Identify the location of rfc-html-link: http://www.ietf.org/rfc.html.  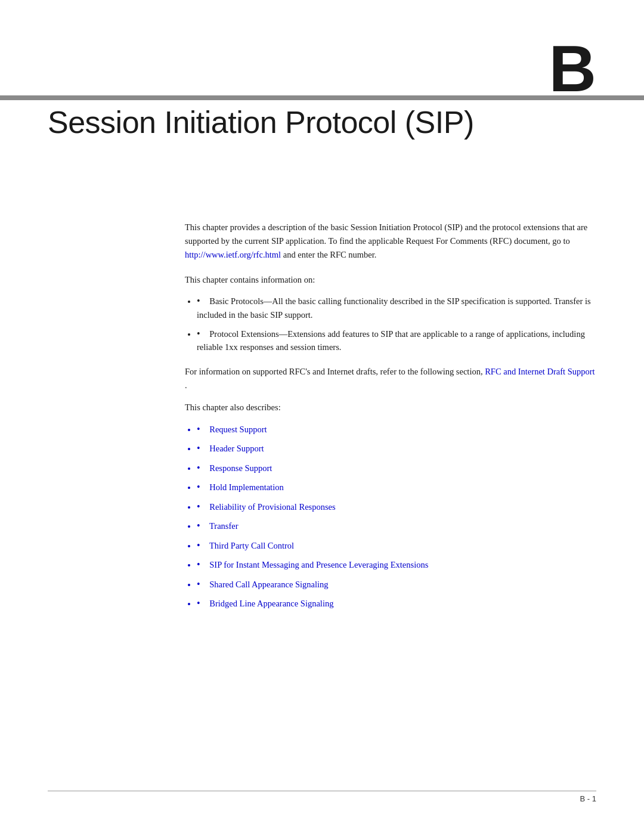
(233, 255).